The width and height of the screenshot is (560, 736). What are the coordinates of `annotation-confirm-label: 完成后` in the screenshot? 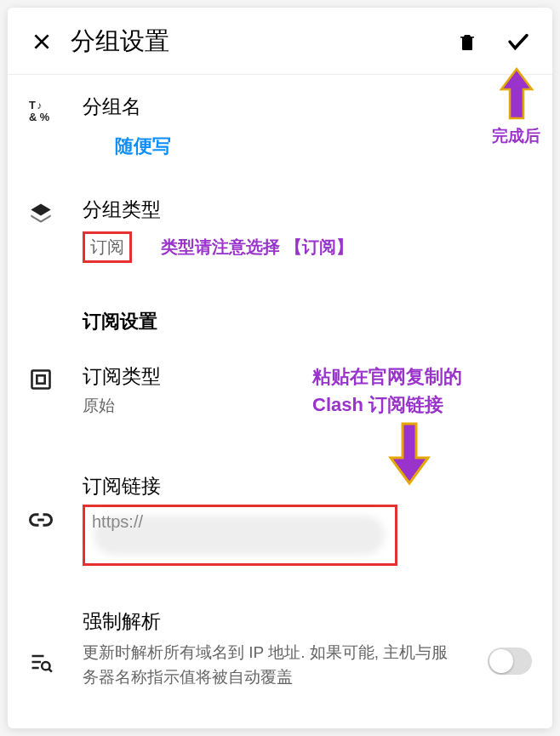 It's located at (516, 136).